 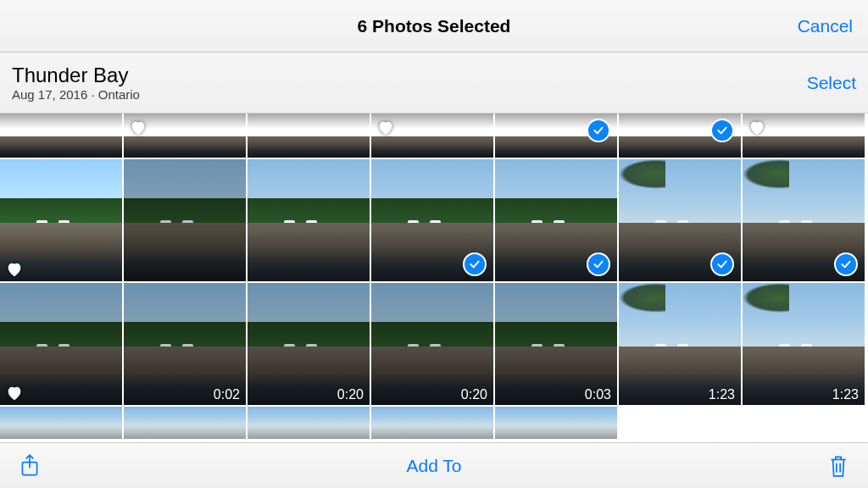 I want to click on trash-icon, so click(x=838, y=466).